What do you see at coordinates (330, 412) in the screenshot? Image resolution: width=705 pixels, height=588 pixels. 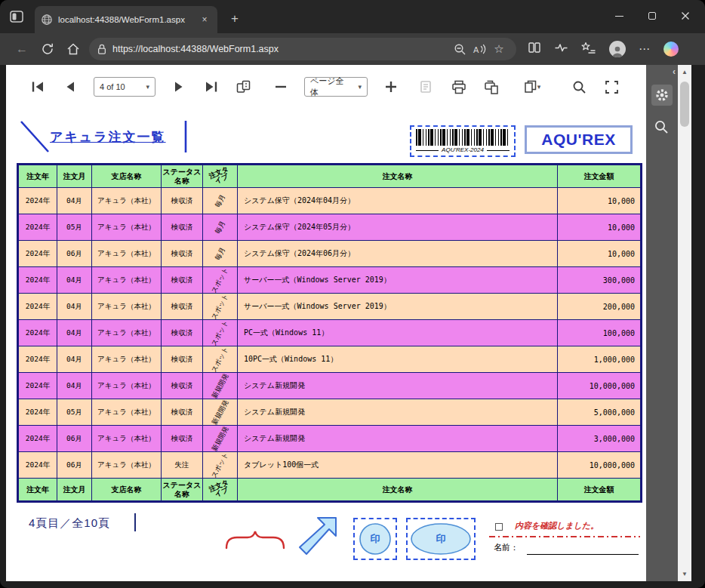 I see `table-row: 2024年05月アキュラ（本社）検収済新規開発システム新規開発5,000,000` at bounding box center [330, 412].